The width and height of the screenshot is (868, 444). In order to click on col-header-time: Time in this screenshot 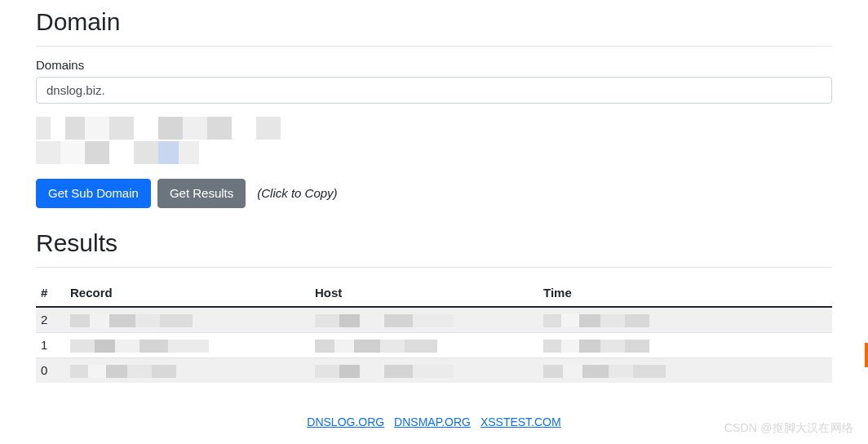, I will do `click(685, 293)`.